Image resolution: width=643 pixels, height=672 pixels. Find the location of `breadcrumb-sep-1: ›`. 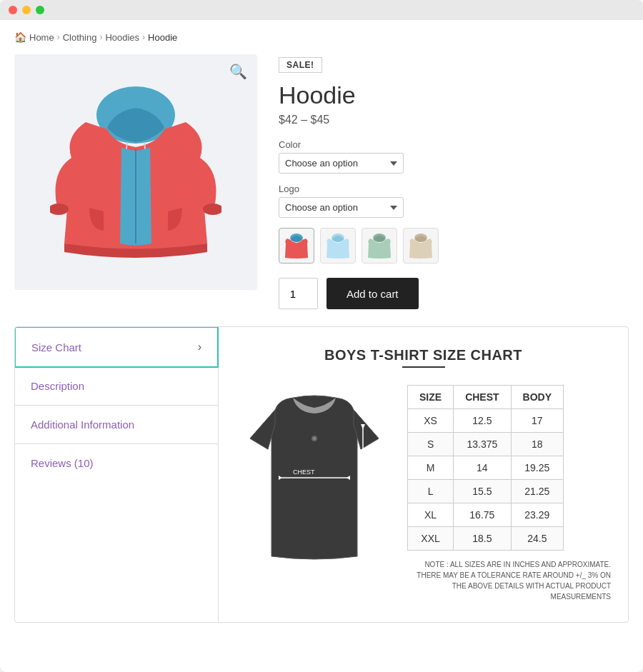

breadcrumb-sep-1: › is located at coordinates (59, 37).